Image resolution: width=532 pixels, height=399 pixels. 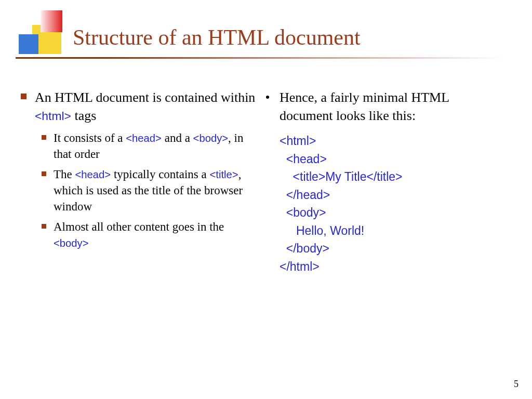 I want to click on text-fragment: typically contains a, so click(x=160, y=175).